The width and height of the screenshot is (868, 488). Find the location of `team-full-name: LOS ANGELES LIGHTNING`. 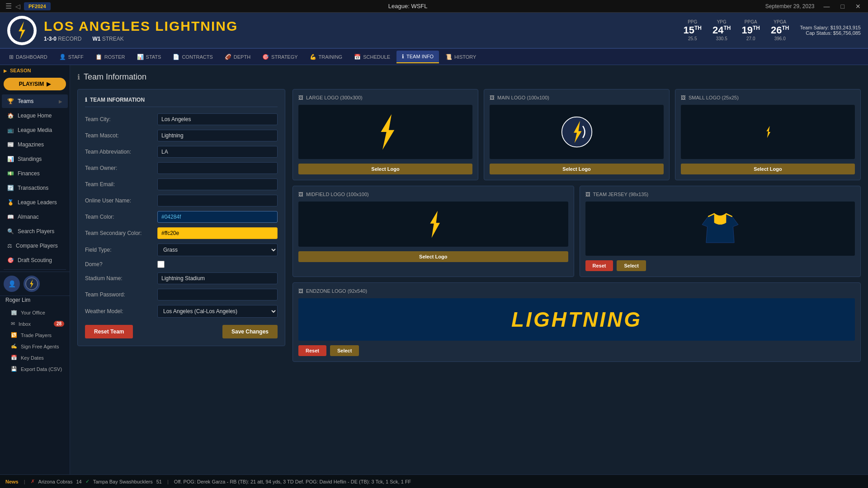

team-full-name: LOS ANGELES LIGHTNING is located at coordinates (141, 26).